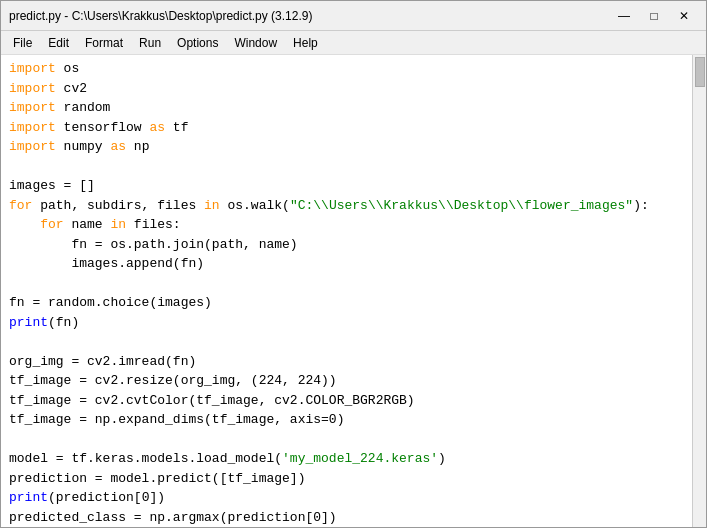 The height and width of the screenshot is (528, 707). Describe the element at coordinates (354, 43) in the screenshot. I see `menu-bar: File Edit Format Run Options Window Help` at that location.